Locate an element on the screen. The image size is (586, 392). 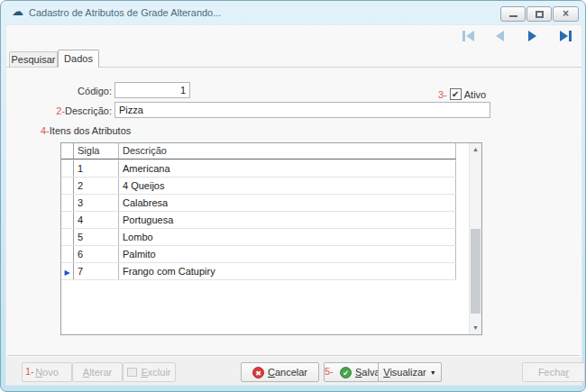
table-row: 1 Americana is located at coordinates (259, 169).